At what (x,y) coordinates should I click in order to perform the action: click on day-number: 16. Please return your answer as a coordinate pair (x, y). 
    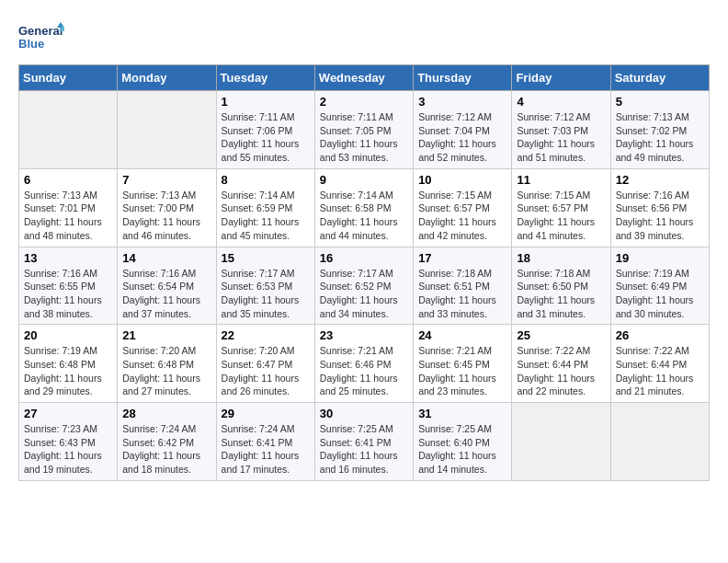
    Looking at the image, I should click on (364, 258).